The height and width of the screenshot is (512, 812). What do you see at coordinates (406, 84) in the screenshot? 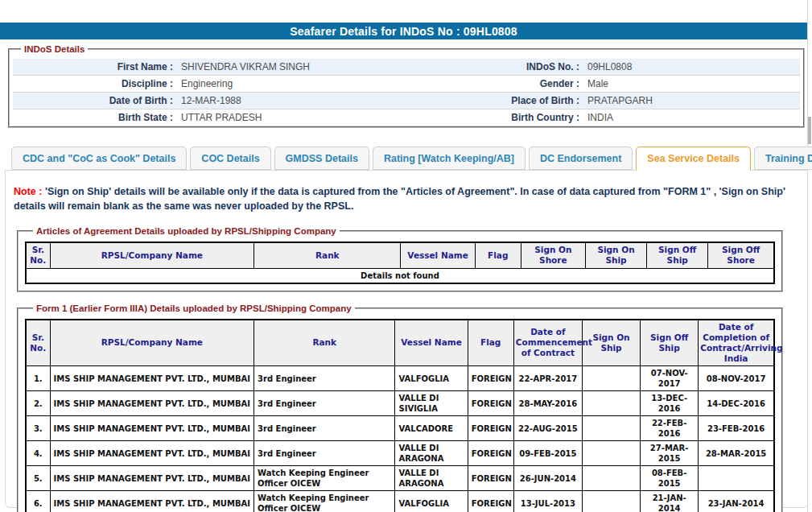
I see `indos-detail-row: Discipline :EngineeringGender :Male` at bounding box center [406, 84].